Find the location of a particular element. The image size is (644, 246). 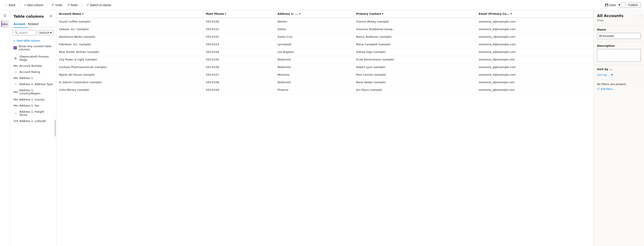

table-cell: Fourth Coffee (sample) is located at coordinates (130, 22).